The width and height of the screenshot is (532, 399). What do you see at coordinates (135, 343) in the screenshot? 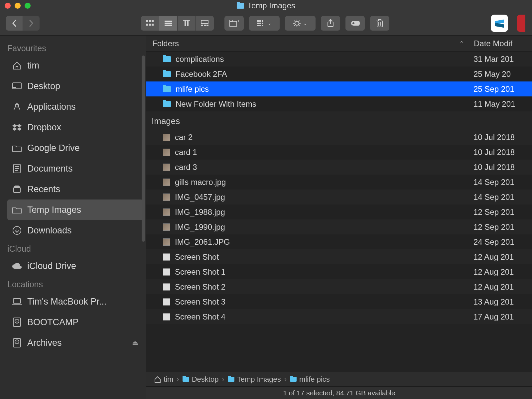
I see `eject-icon: ⏏` at bounding box center [135, 343].